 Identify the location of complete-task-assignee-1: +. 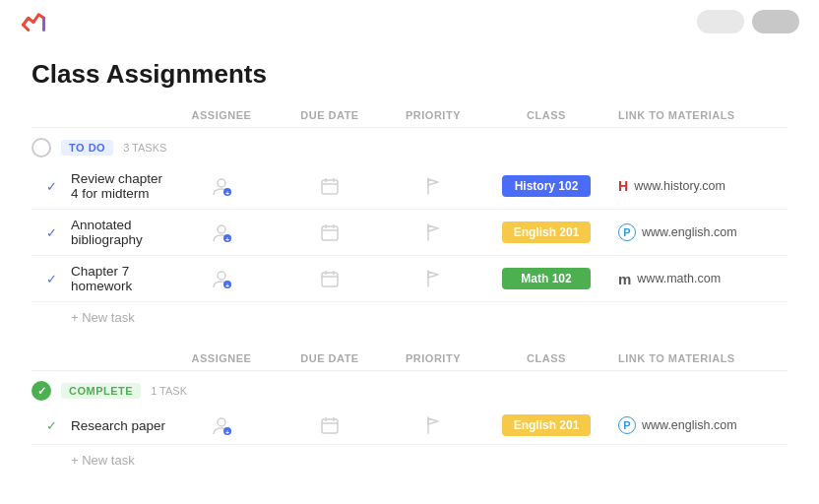
(221, 425).